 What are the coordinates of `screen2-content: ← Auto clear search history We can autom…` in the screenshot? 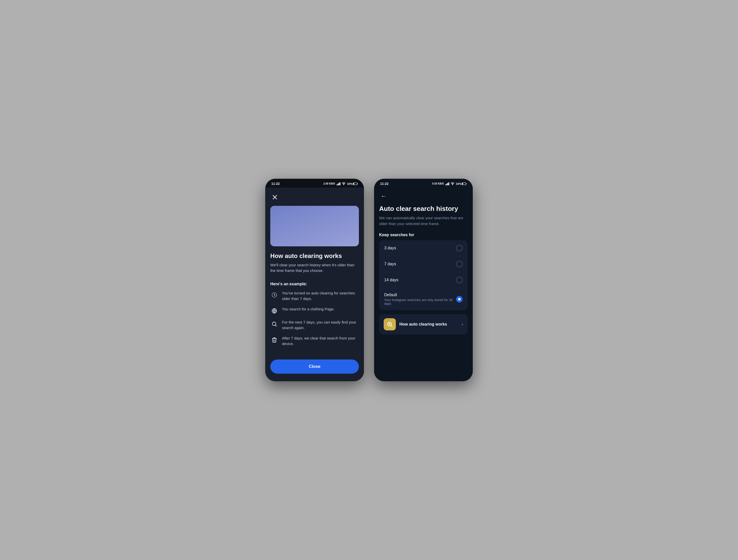 It's located at (423, 284).